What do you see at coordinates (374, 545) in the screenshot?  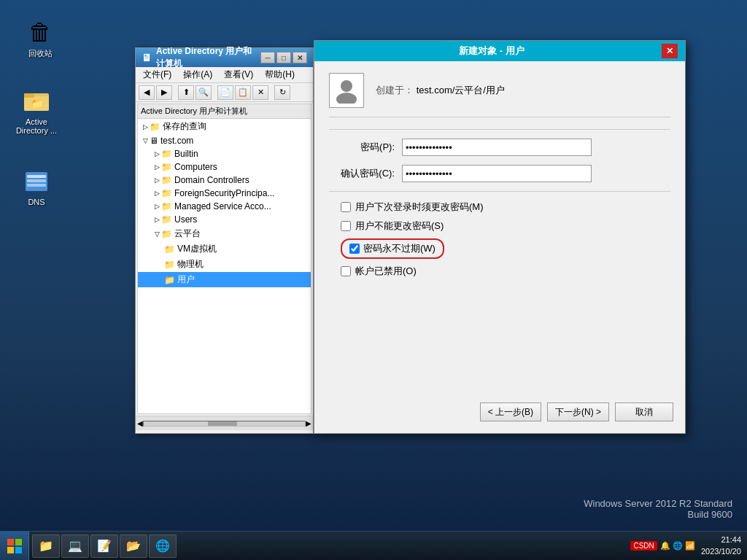 I see `taskbar: 📁 💻 📝 📂 🌐 CSDN 🔔 🌐 📶 21:44 2023/1` at bounding box center [374, 545].